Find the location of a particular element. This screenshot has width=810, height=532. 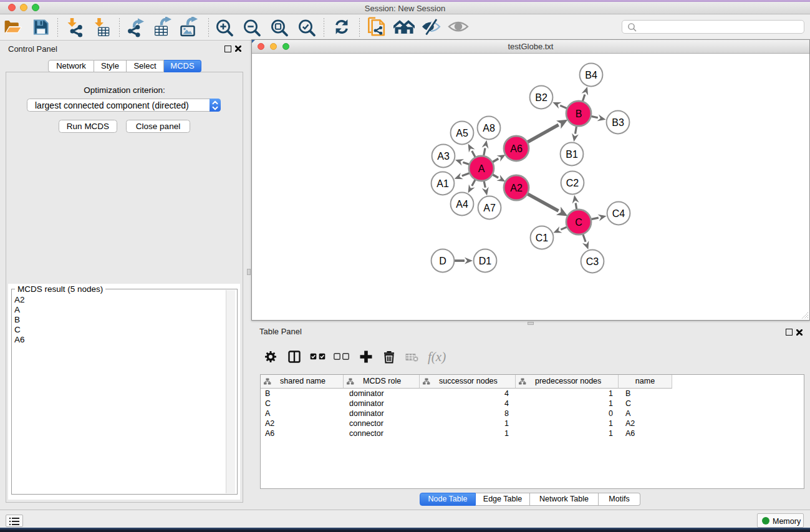

svg-text: A2 is located at coordinates (516, 188).